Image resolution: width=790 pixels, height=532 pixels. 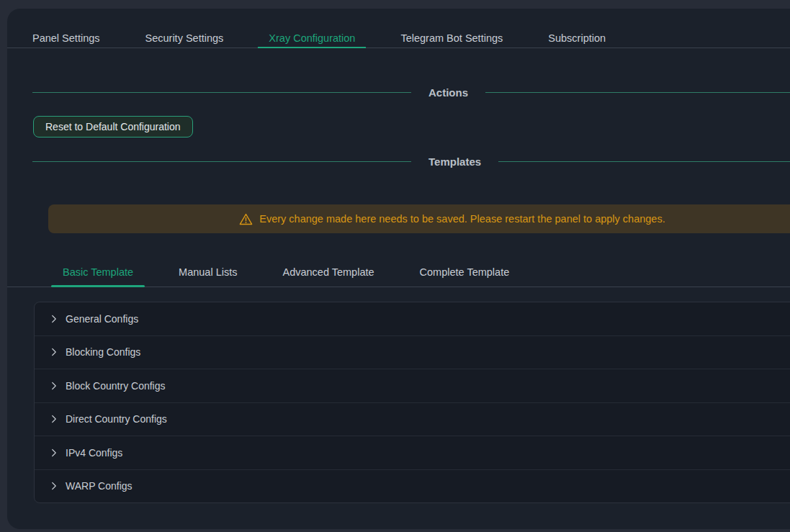 I want to click on collapse-header-block-country-configs: Block Country Configs, so click(x=412, y=386).